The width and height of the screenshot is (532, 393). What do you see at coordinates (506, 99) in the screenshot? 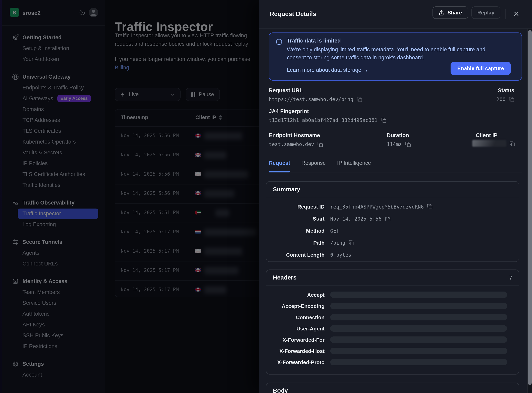
I see `status-value: 200` at bounding box center [506, 99].